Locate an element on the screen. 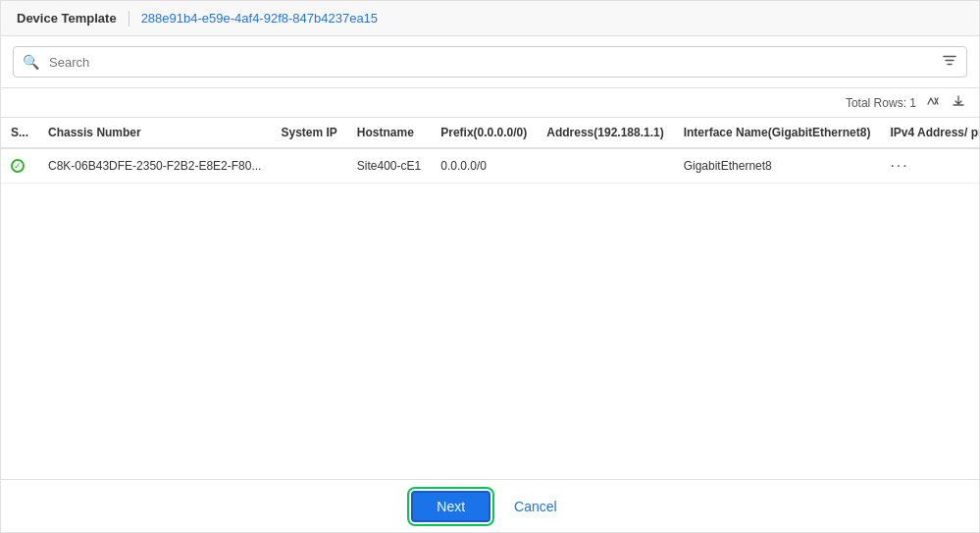 The height and width of the screenshot is (533, 980). cell-system-ip is located at coordinates (308, 166).